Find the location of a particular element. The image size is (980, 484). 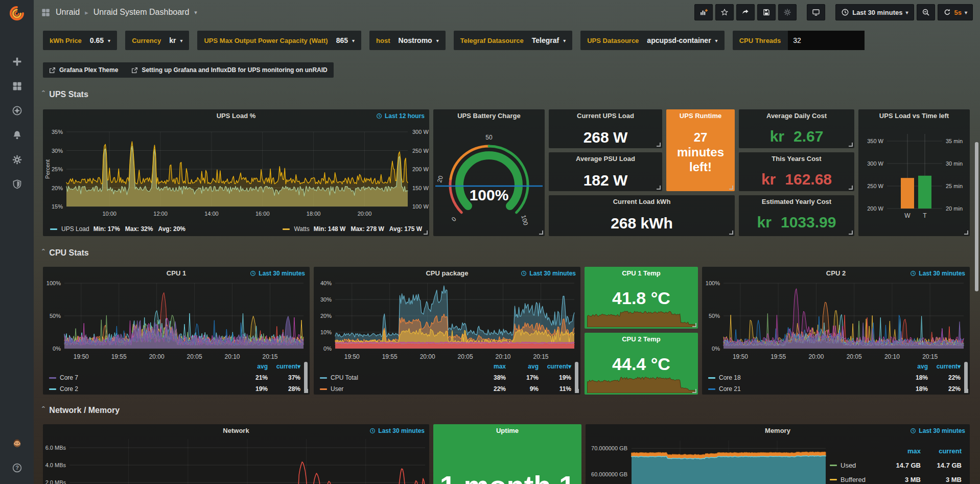

legend-series-name: Core 21 is located at coordinates (802, 389).